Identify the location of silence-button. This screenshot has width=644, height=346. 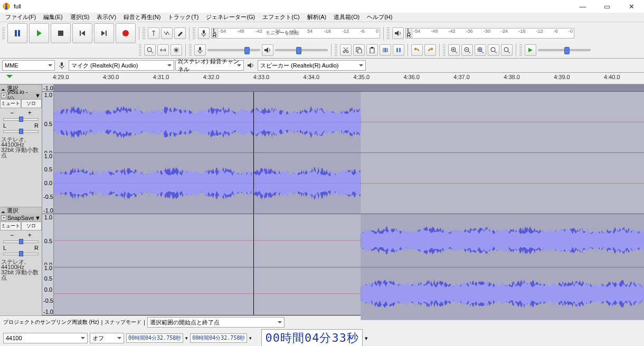
(399, 50).